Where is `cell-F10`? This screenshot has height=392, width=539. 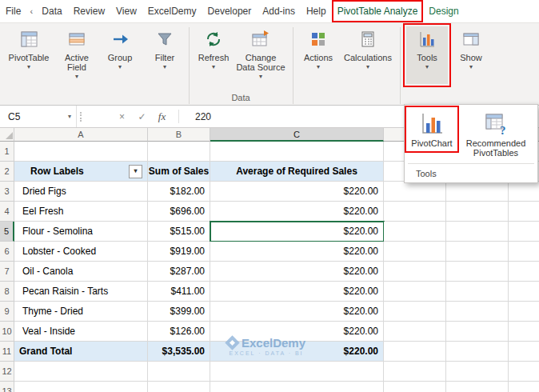 cell-F10 is located at coordinates (524, 331).